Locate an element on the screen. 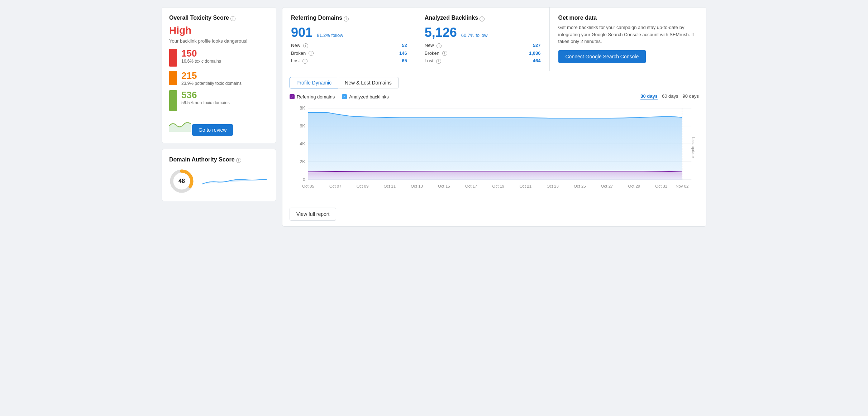  score-row-potential: 215 23.9% potentially toxic domains is located at coordinates (219, 78).